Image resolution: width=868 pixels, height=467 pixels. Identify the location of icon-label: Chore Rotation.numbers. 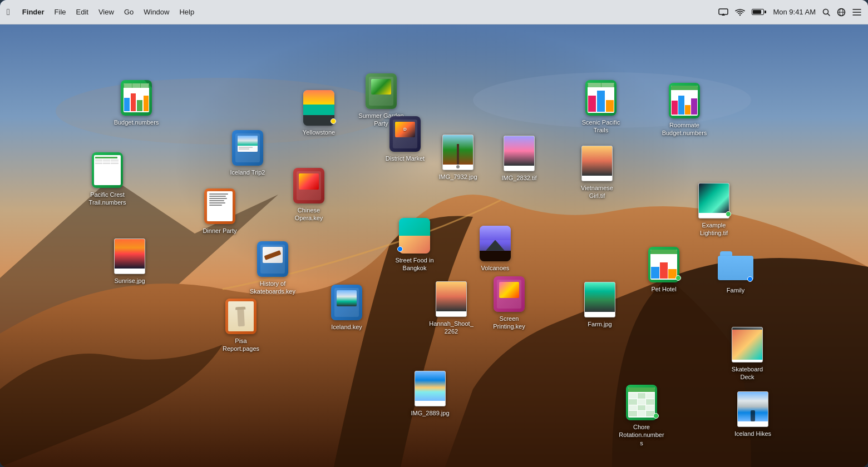
(642, 435).